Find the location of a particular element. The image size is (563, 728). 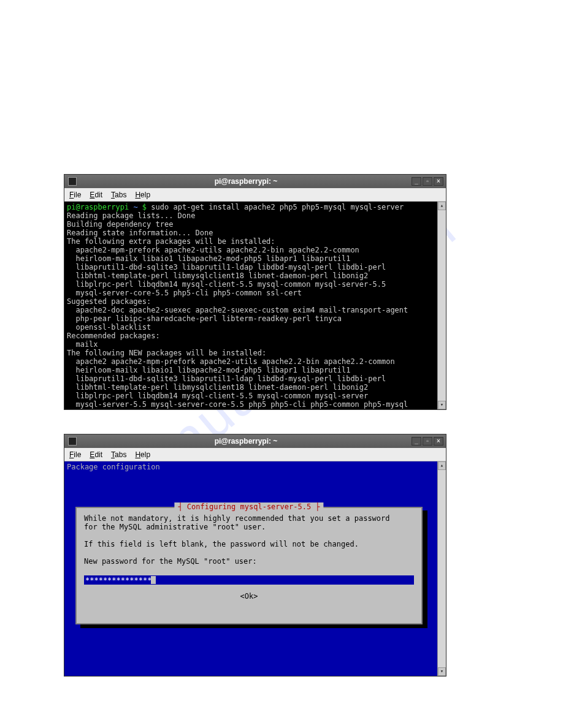

dialog-body: While not mandatory, it is highly recomm… is located at coordinates (249, 540).